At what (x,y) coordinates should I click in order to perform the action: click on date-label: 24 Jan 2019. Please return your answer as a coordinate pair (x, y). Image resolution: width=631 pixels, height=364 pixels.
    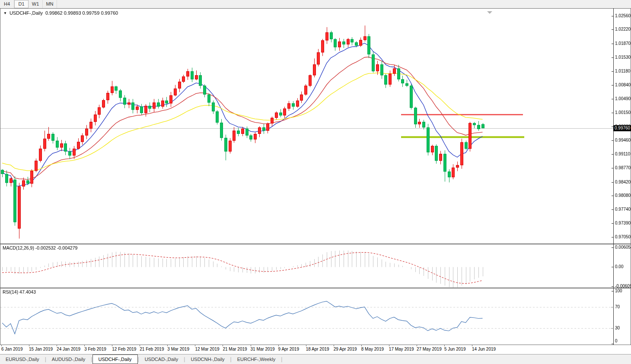
    Looking at the image, I should click on (68, 349).